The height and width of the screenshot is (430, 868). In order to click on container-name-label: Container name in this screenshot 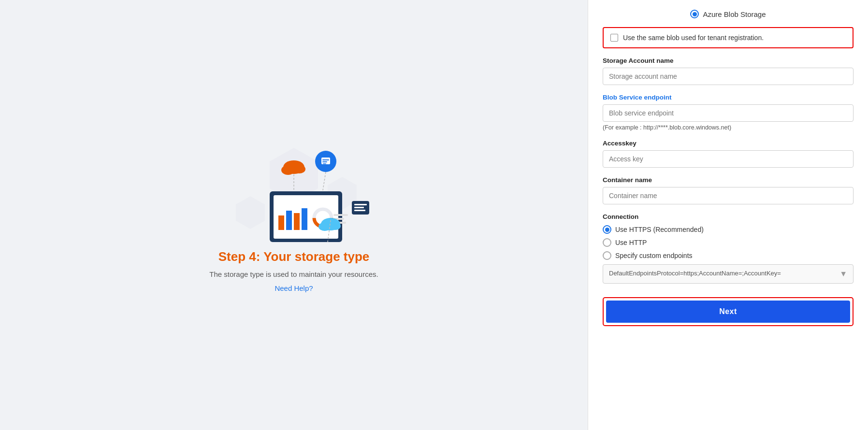, I will do `click(728, 180)`.